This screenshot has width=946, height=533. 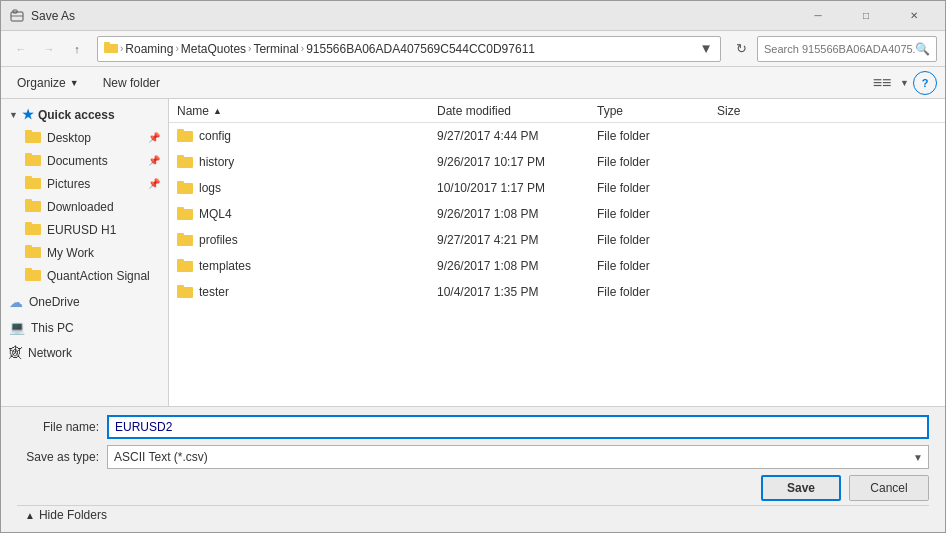 I want to click on column-date: Date modified, so click(x=509, y=110).